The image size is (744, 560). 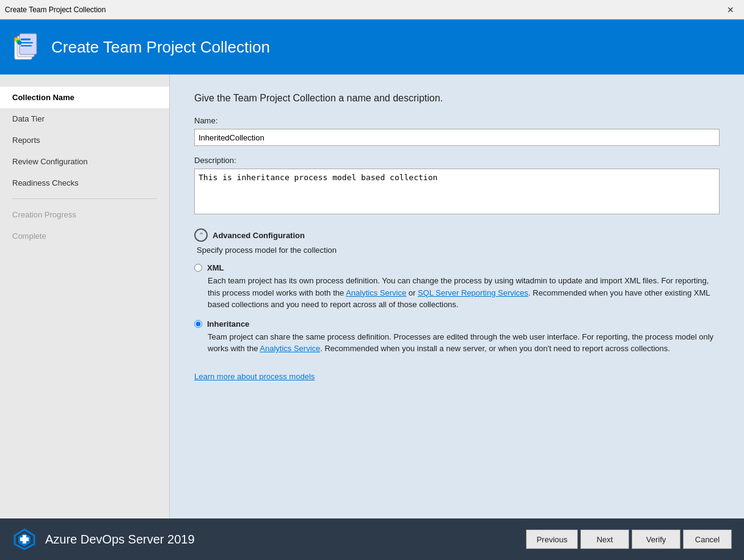 I want to click on verify-button: Verify, so click(x=656, y=539).